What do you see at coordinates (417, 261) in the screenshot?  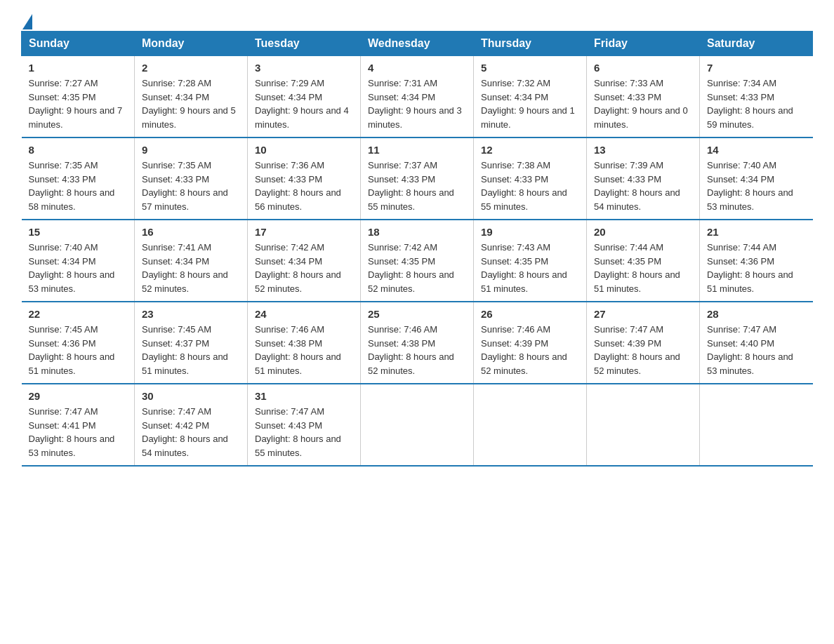 I see `calendar-cell: 18 Sunrise: 7:42 AMSunset: 4:35 PMDaylig…` at bounding box center [417, 261].